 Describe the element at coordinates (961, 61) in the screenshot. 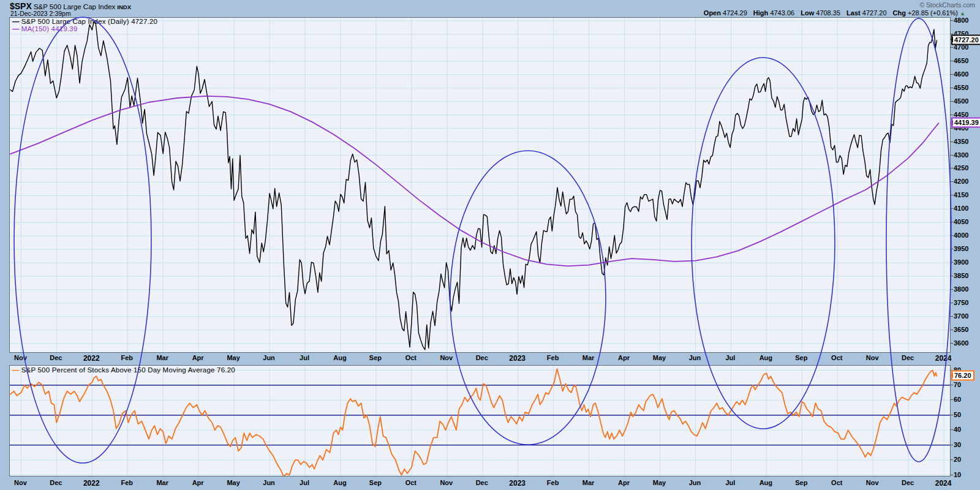

I see `y-axis-label: 4650` at that location.